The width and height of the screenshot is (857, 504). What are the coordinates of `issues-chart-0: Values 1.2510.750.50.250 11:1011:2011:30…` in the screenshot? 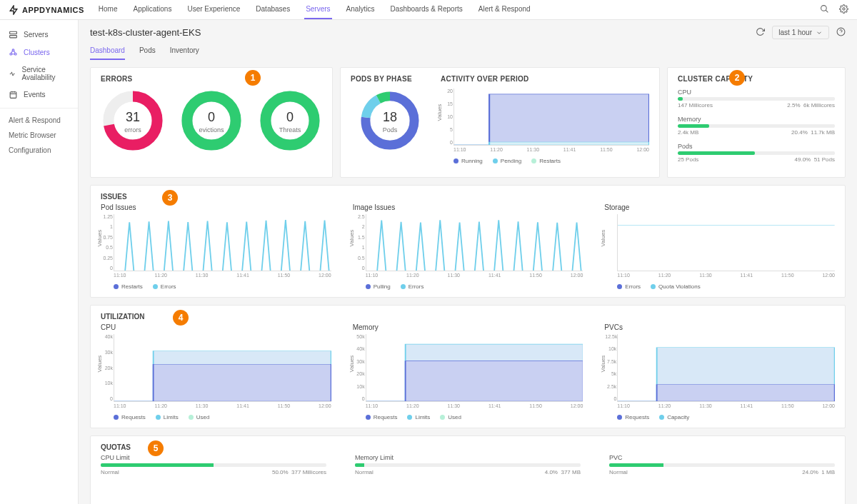 It's located at (216, 252).